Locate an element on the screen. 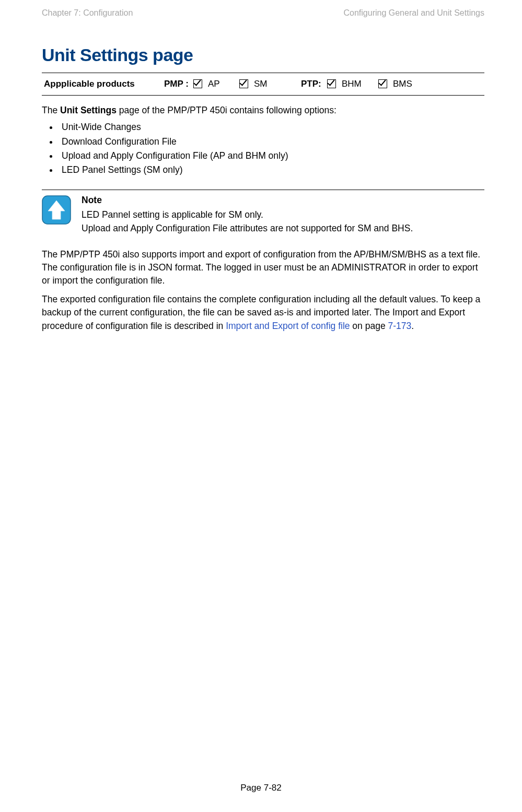 This screenshot has height=812, width=522. note-line-2: Upload and Apply Configuration File attr… is located at coordinates (283, 228).